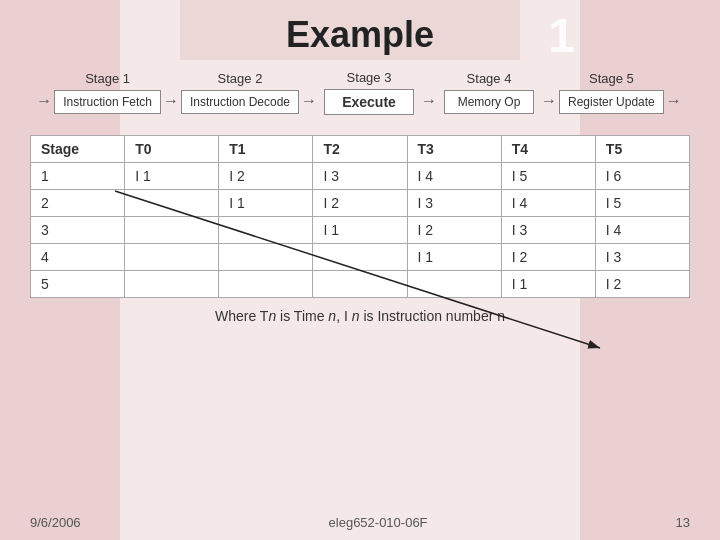 This screenshot has width=720, height=540. What do you see at coordinates (108, 102) in the screenshot?
I see `stage-1-box: Instruction Fetch` at bounding box center [108, 102].